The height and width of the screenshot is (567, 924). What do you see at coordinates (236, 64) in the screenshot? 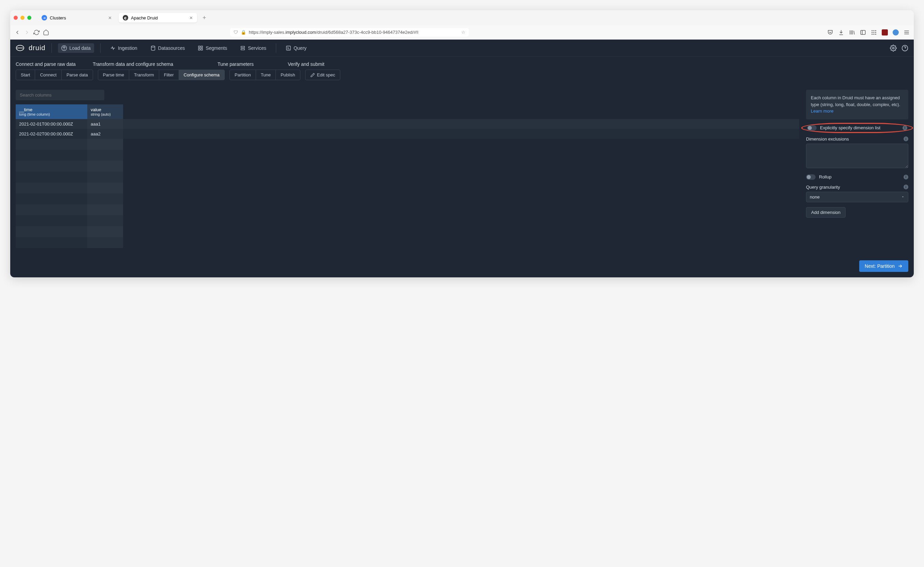
I see `phase-tune: Tune parameters` at bounding box center [236, 64].